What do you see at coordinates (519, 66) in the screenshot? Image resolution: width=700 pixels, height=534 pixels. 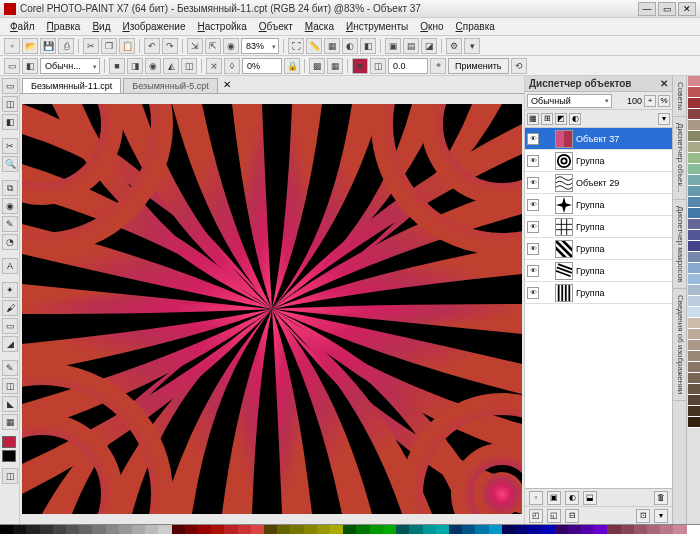 I see `revert-icon: ⟲` at bounding box center [519, 66].